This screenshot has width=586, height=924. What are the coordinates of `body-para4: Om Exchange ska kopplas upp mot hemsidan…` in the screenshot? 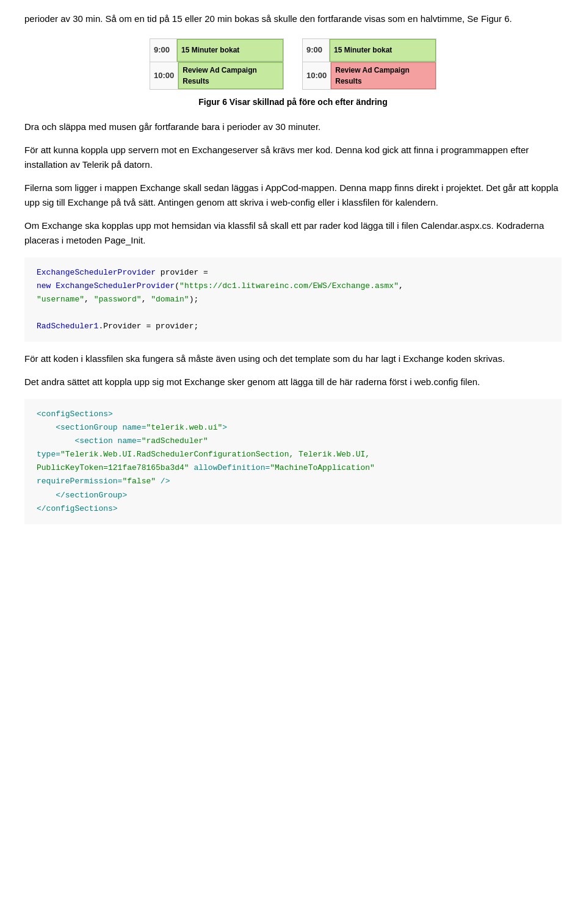 It's located at (293, 233).